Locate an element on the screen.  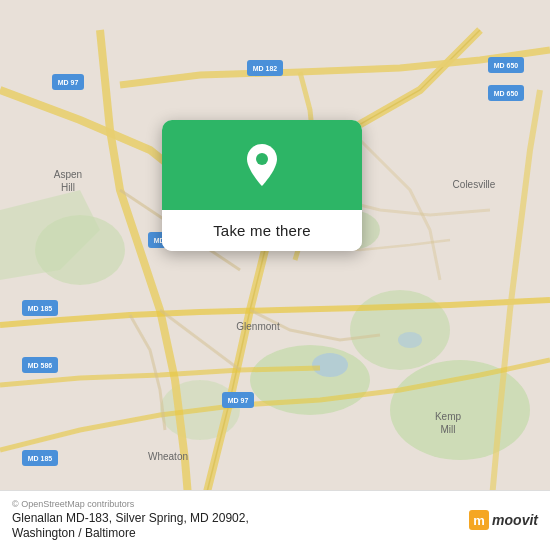
svg-text: Hill is located at coordinates (68, 188).